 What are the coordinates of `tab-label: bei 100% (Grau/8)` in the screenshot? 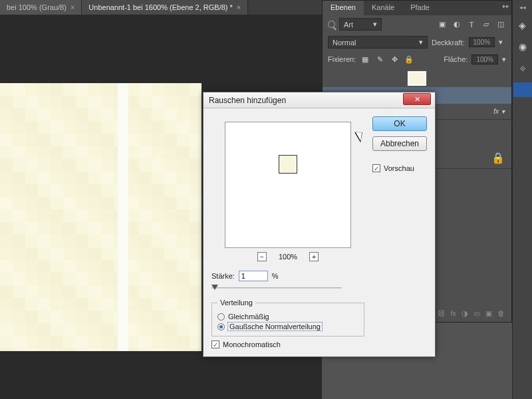 It's located at (37, 7).